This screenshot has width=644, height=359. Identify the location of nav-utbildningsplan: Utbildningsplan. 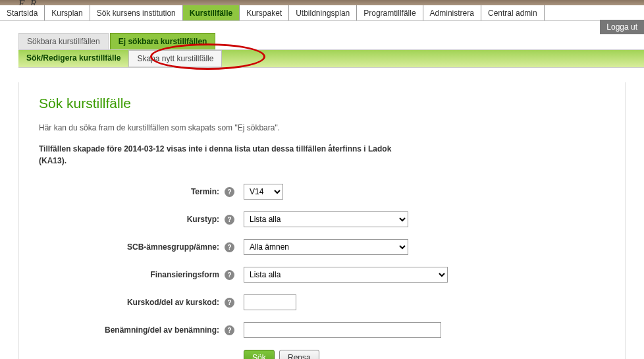
(323, 13).